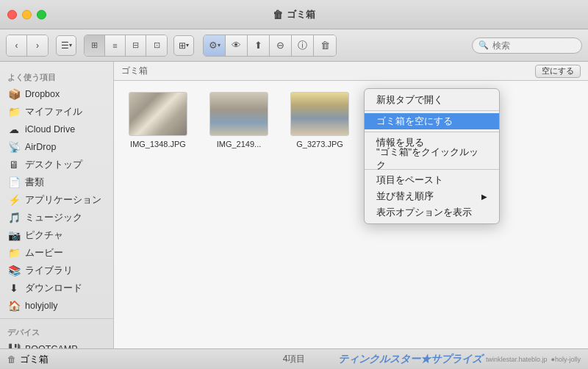 The width and height of the screenshot is (588, 369). I want to click on downloads-icon: ⬇, so click(14, 288).